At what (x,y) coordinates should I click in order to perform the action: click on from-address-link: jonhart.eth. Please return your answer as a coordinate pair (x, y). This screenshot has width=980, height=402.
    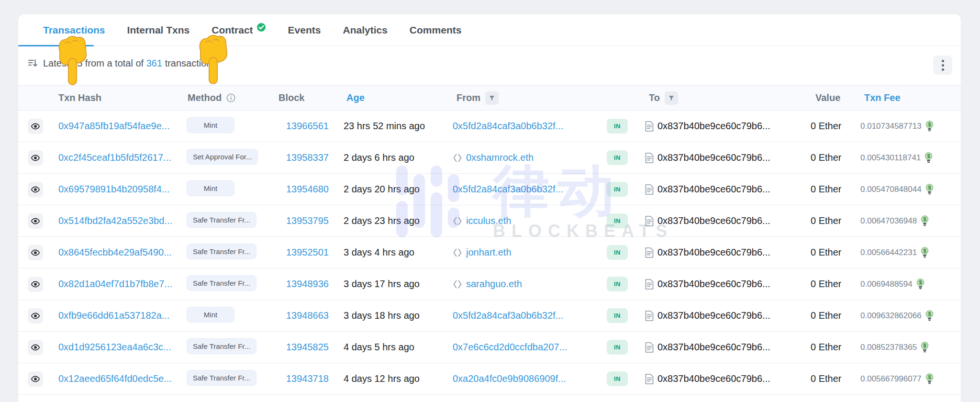
    Looking at the image, I should click on (489, 253).